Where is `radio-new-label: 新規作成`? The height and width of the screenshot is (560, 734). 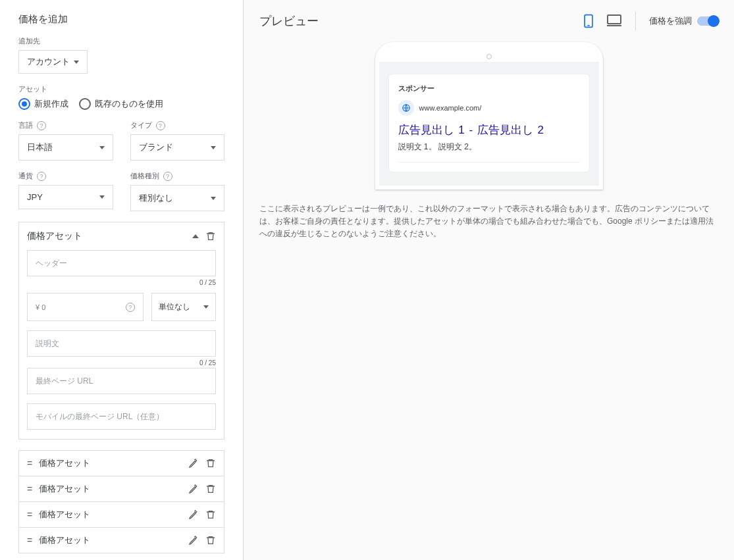 radio-new-label: 新規作成 is located at coordinates (51, 104).